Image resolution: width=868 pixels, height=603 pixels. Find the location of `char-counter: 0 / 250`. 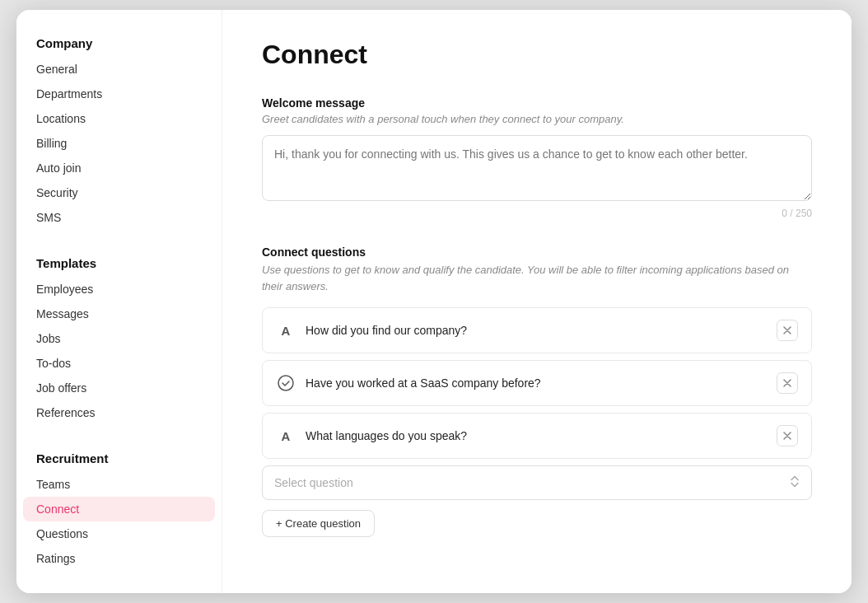

char-counter: 0 / 250 is located at coordinates (537, 213).